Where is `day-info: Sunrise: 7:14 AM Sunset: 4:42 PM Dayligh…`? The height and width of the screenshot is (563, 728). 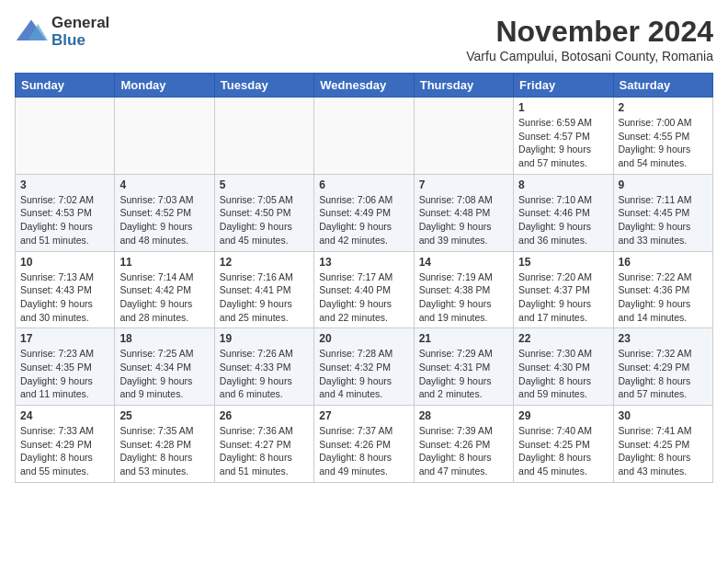
day-info: Sunrise: 7:14 AM Sunset: 4:42 PM Dayligh… is located at coordinates (164, 298).